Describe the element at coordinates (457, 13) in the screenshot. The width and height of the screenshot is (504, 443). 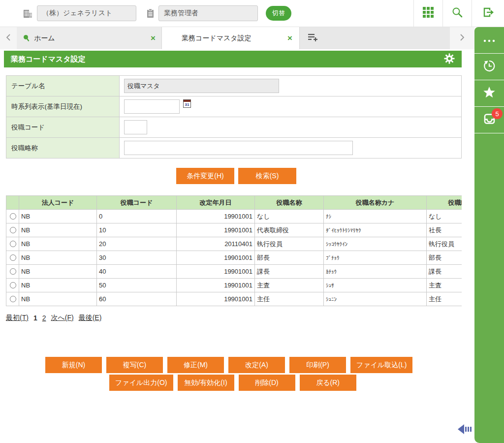
I see `global-search-button` at that location.